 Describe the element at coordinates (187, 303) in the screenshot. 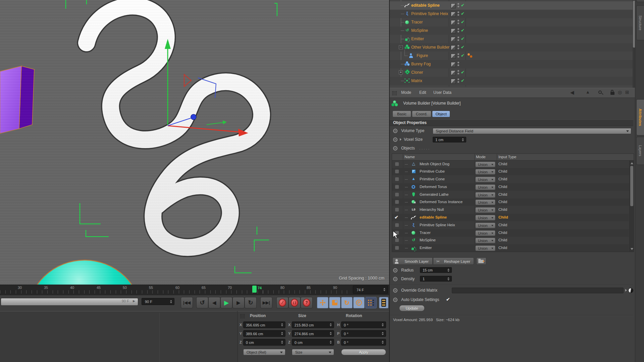

I see `goto-start-button: |◀◀` at that location.